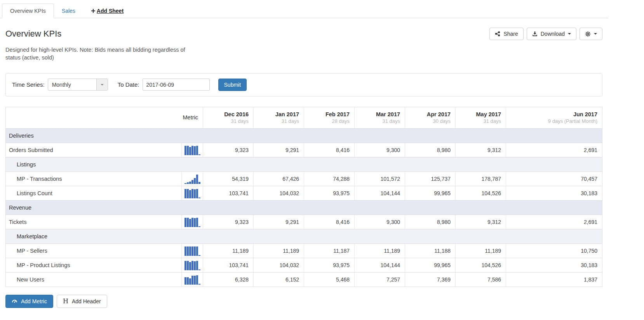 This screenshot has width=644, height=320. I want to click on tab-sales: Sales, so click(68, 11).